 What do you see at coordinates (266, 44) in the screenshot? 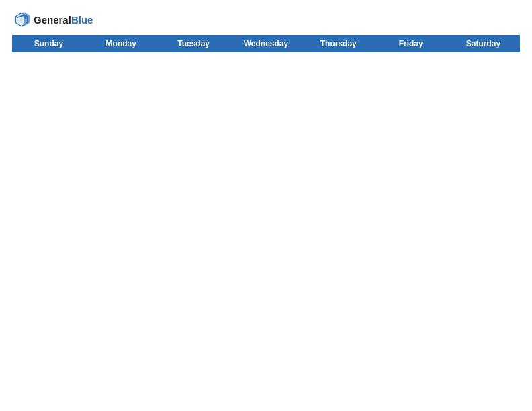
I see `calendar-table: SundayMondayTuesdayWednesdayThursdayFrid…` at bounding box center [266, 44].